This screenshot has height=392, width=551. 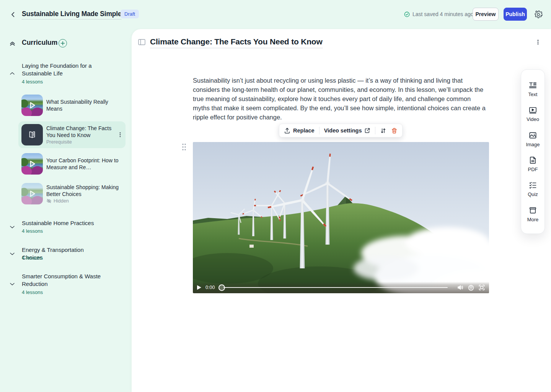 What do you see at coordinates (304, 131) in the screenshot?
I see `replace-label: Replace` at bounding box center [304, 131].